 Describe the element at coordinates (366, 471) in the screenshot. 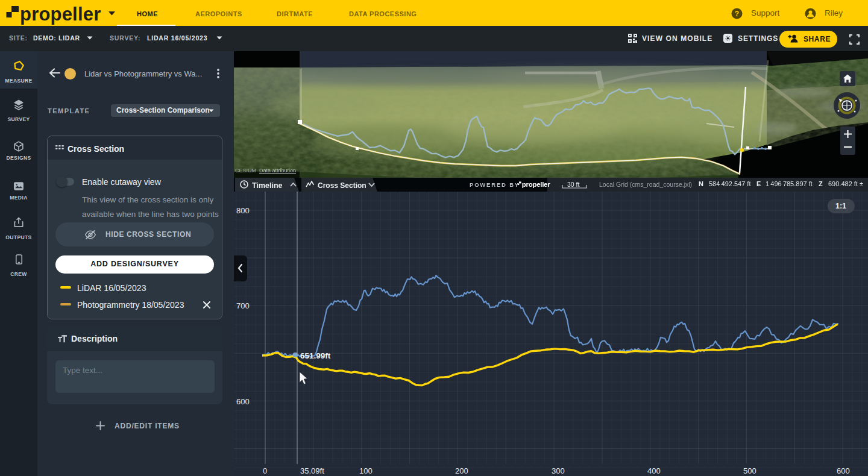

I see `svg-text: 100` at that location.